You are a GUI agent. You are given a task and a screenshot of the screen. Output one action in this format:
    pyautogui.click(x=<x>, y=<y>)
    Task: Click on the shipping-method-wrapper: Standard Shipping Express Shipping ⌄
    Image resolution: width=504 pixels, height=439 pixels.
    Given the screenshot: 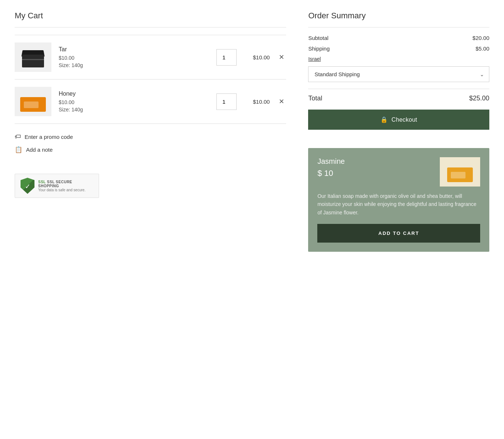 What is the action you would take?
    pyautogui.click(x=399, y=74)
    